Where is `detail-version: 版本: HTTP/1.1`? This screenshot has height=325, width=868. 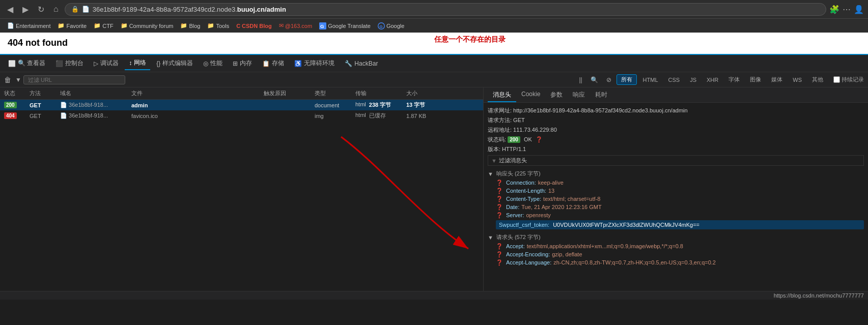 detail-version: 版本: HTTP/1.1 is located at coordinates (676, 150).